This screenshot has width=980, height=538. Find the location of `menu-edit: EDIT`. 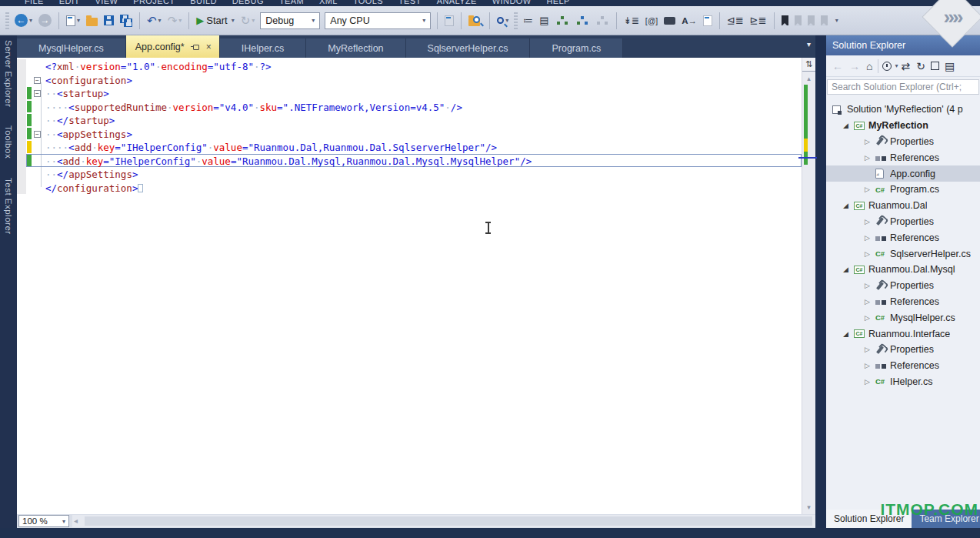

menu-edit: EDIT is located at coordinates (69, 3).